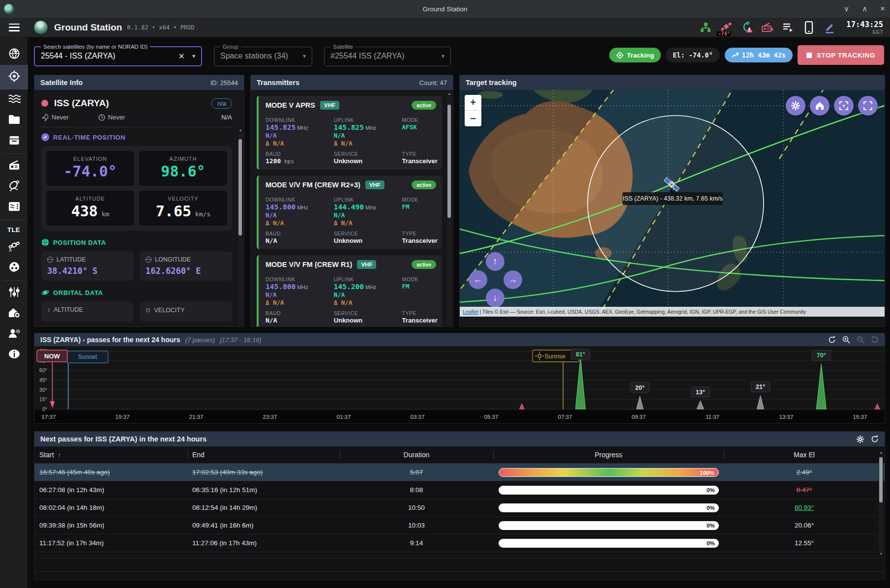 Image resolution: width=890 pixels, height=588 pixels. I want to click on sidebar-item-station, so click(14, 314).